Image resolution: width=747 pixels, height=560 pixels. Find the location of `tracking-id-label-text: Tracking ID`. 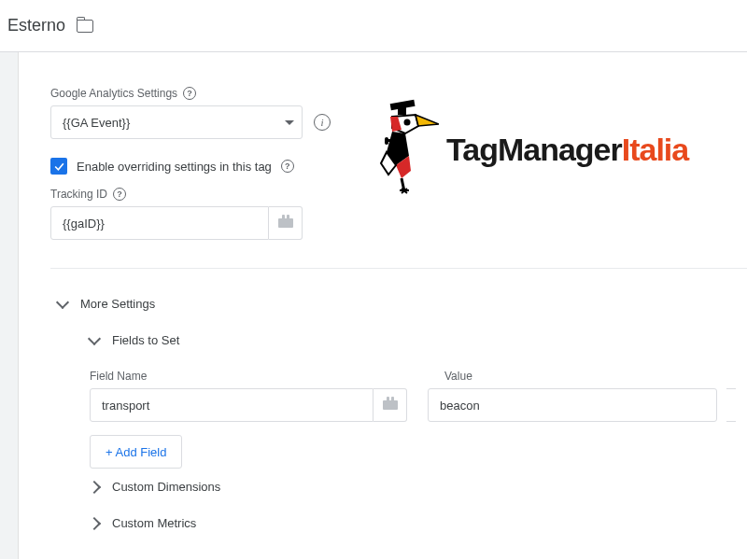

tracking-id-label-text: Tracking ID is located at coordinates (78, 194).